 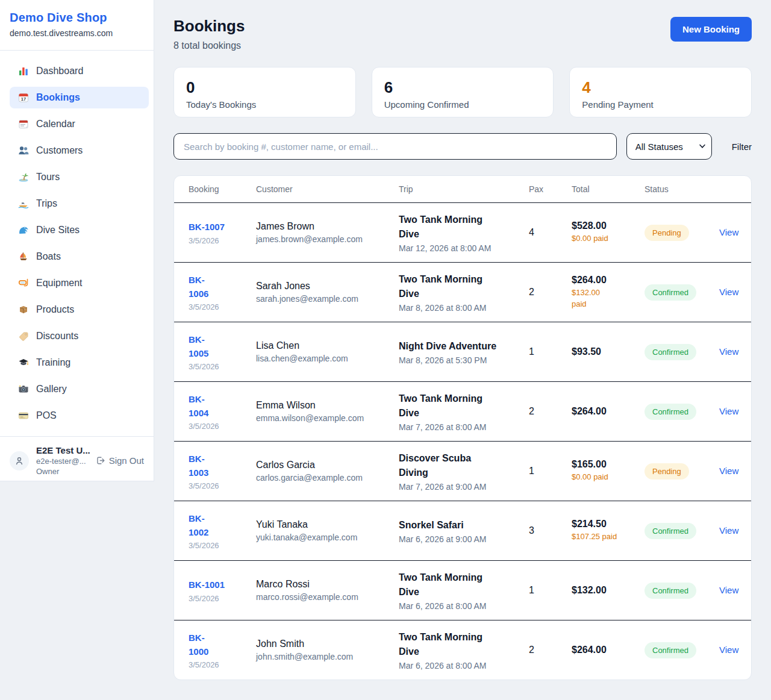 I want to click on new-booking-button: New Booking, so click(x=711, y=29).